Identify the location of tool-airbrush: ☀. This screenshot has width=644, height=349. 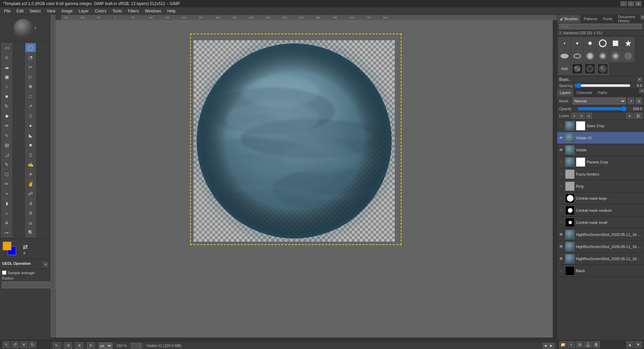
(31, 174).